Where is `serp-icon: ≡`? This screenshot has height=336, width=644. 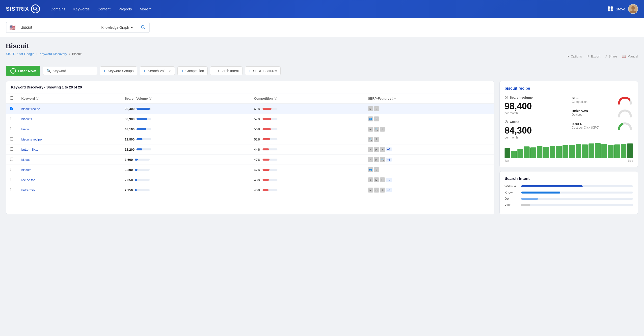 serp-icon: ≡ is located at coordinates (370, 149).